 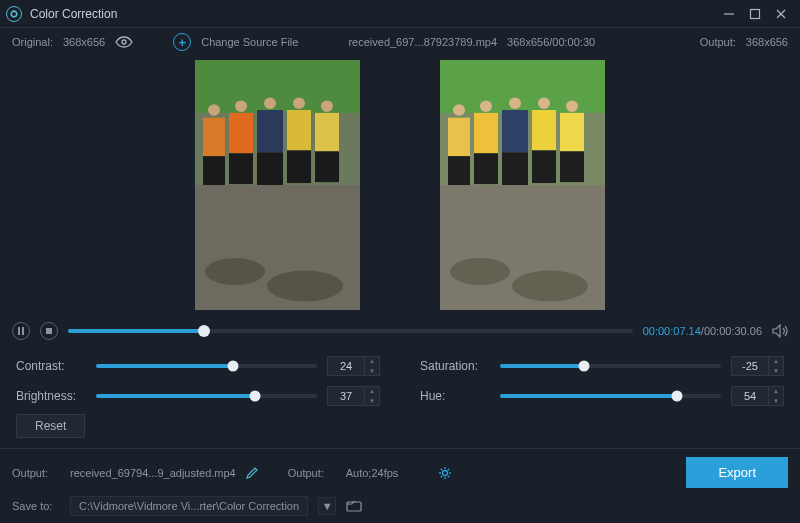 I want to click on original-preview, so click(x=278, y=185).